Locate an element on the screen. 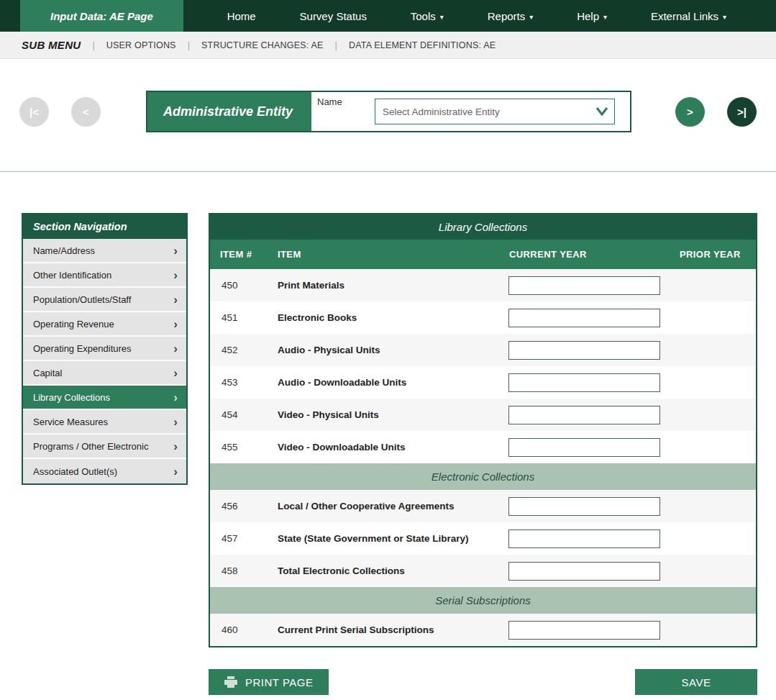 This screenshot has width=776, height=700. print-page-label: PRINT PAGE is located at coordinates (279, 682).